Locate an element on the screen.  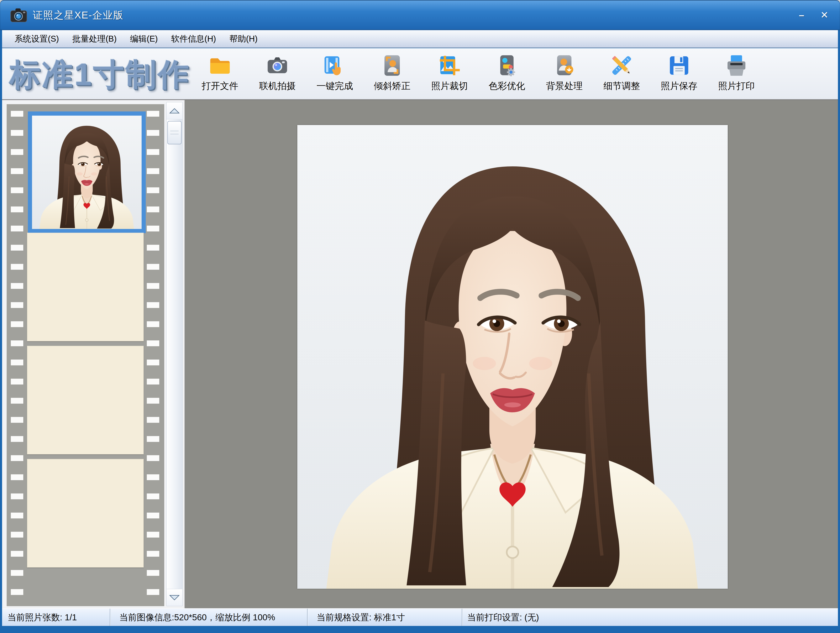
camera-app-icon is located at coordinates (19, 15).